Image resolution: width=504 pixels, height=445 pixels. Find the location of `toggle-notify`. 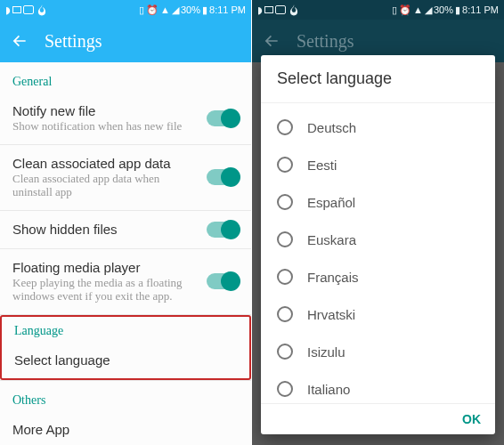

toggle-notify is located at coordinates (223, 118).